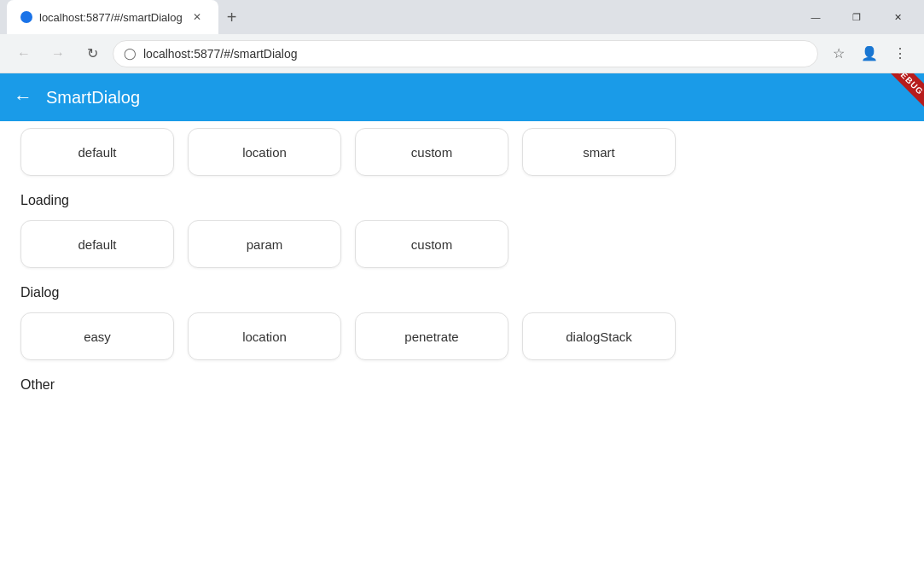 This screenshot has width=924, height=577. I want to click on tab-title: localhost:5877/#/smartDialog, so click(111, 17).